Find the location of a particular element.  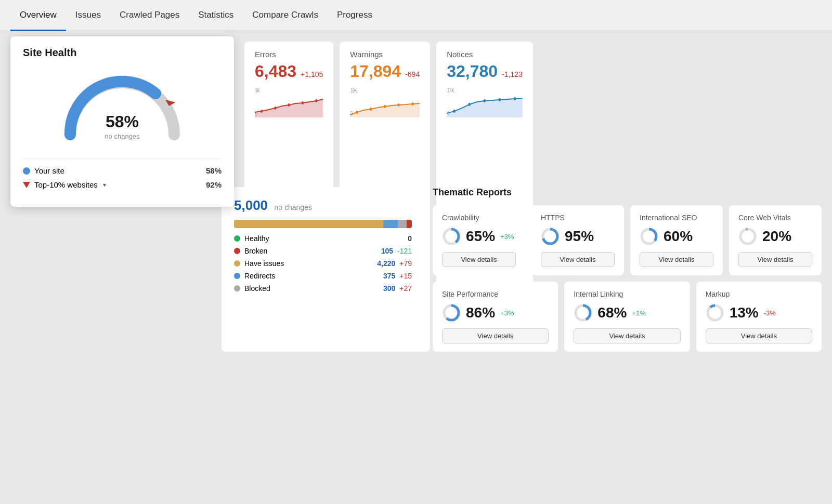

donut-crawlability is located at coordinates (451, 236).